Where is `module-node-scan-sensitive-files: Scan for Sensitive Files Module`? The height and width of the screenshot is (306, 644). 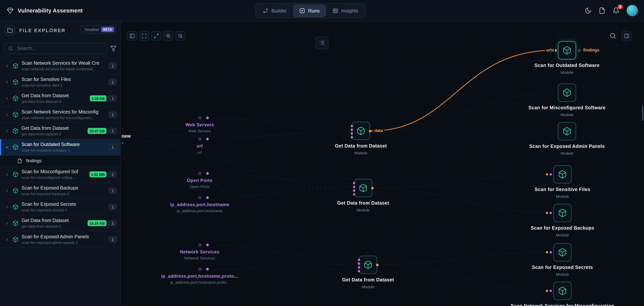
module-node-scan-sensitive-files: Scan for Sensitive Files Module is located at coordinates (562, 174).